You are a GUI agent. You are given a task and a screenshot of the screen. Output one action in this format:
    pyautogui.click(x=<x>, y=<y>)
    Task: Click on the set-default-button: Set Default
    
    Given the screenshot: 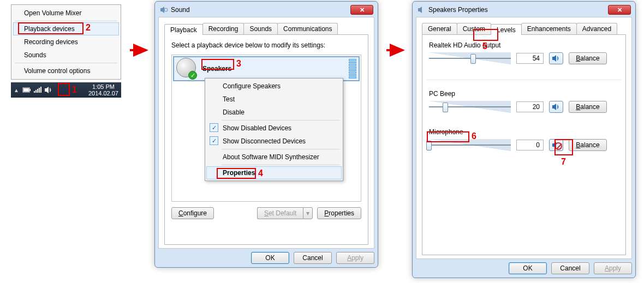 What is the action you would take?
    pyautogui.click(x=280, y=213)
    